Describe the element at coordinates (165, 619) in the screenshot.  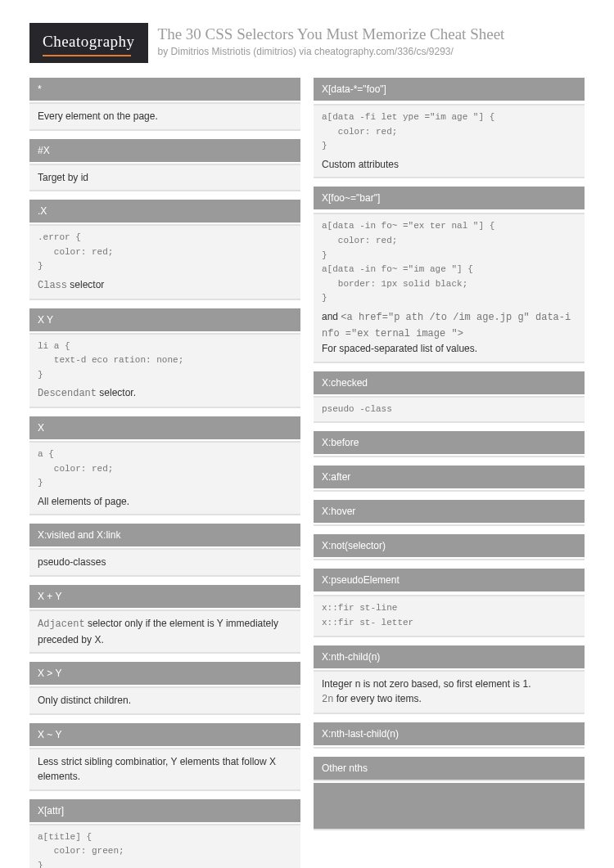
I see `cheat-block: X + YAdjacent selector only if the eleme…` at that location.